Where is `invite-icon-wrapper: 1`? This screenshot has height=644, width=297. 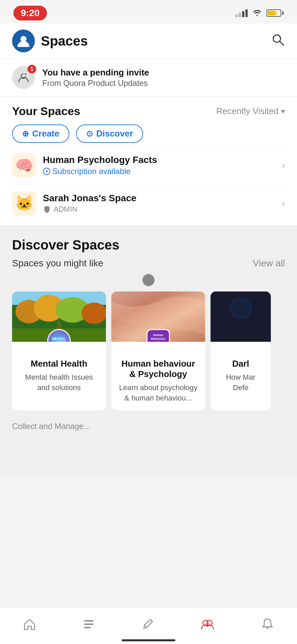 invite-icon-wrapper: 1 is located at coordinates (23, 77).